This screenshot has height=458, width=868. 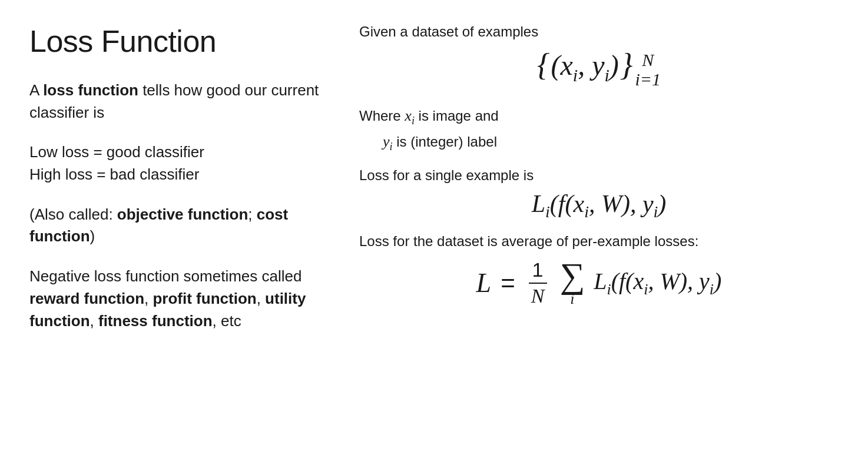 I want to click on li-full-formula: Li(f(xi, W), yi), so click(x=657, y=283).